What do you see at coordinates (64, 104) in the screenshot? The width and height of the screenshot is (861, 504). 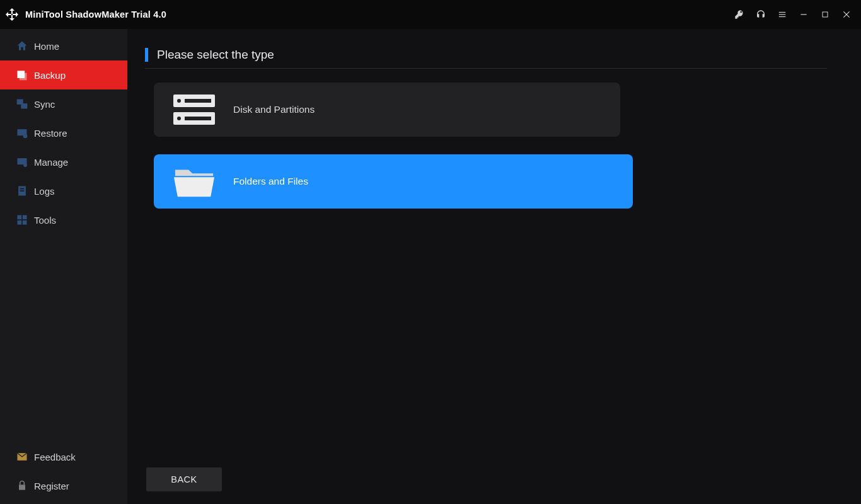 I see `sidebar-item-sync: Sync` at bounding box center [64, 104].